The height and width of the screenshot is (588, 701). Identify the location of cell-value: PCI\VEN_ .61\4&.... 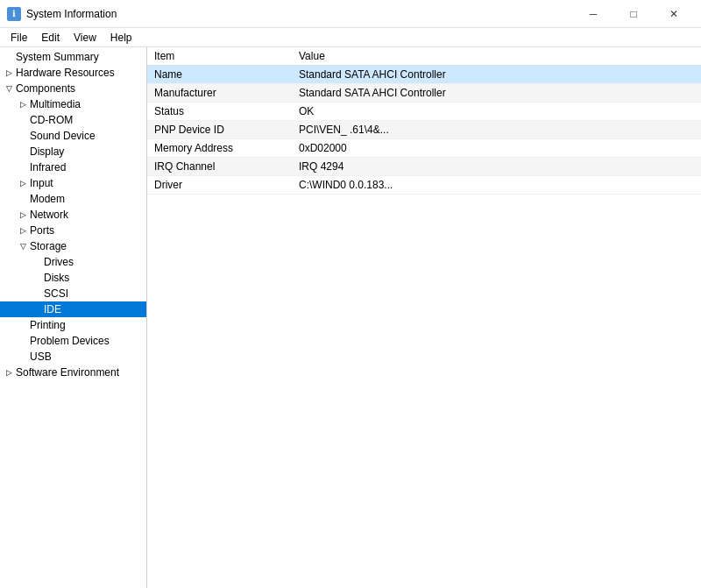
(496, 130).